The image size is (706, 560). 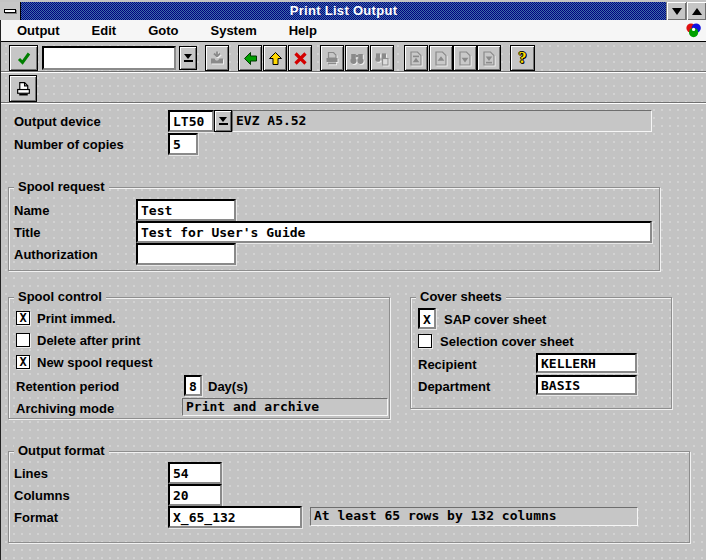 What do you see at coordinates (23, 318) in the screenshot?
I see `print-immed-checkbox: X` at bounding box center [23, 318].